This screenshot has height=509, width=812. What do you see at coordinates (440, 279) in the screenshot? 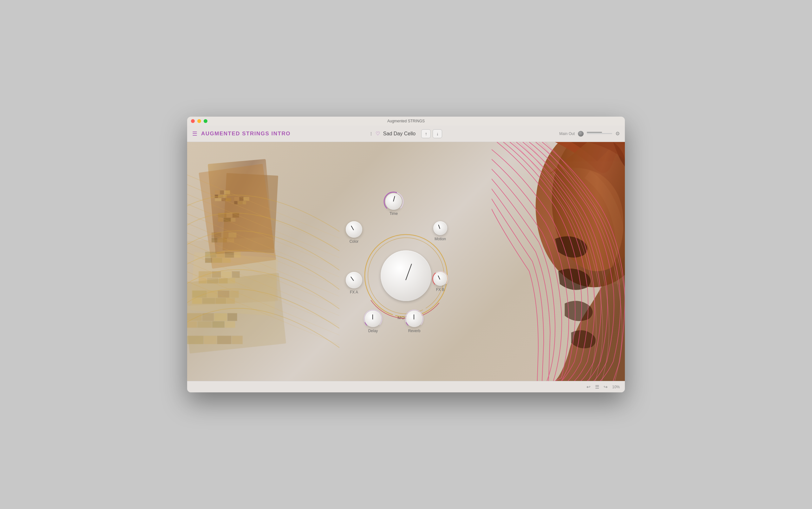
I see `fxb-knob` at bounding box center [440, 279].